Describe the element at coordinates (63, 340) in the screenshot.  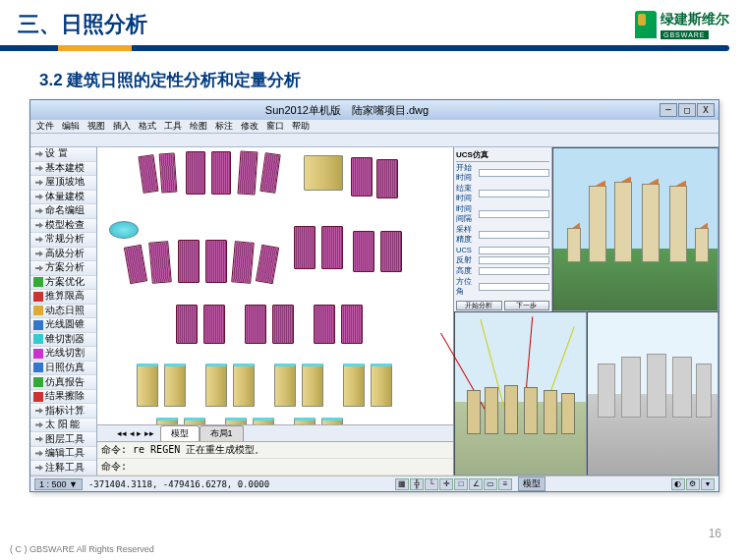
I see `palette-锥切割器: 锥切割器` at that location.